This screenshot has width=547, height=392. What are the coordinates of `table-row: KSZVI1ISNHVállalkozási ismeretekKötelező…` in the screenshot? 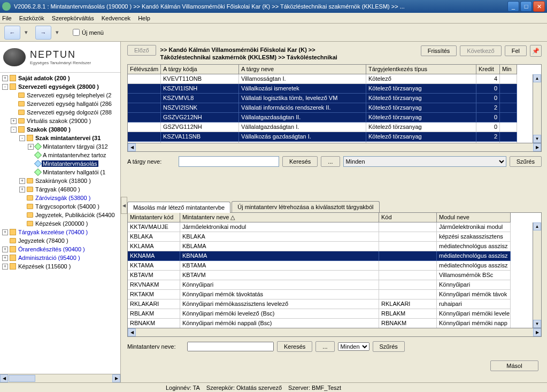 It's located at (335, 89).